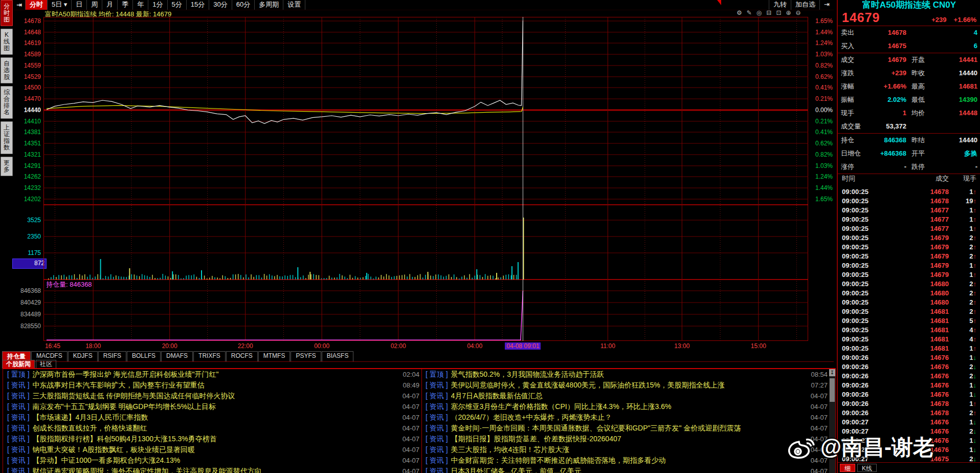 Image resolution: width=980 pixels, height=473 pixels. I want to click on tape-cell: 1↑, so click(963, 266).